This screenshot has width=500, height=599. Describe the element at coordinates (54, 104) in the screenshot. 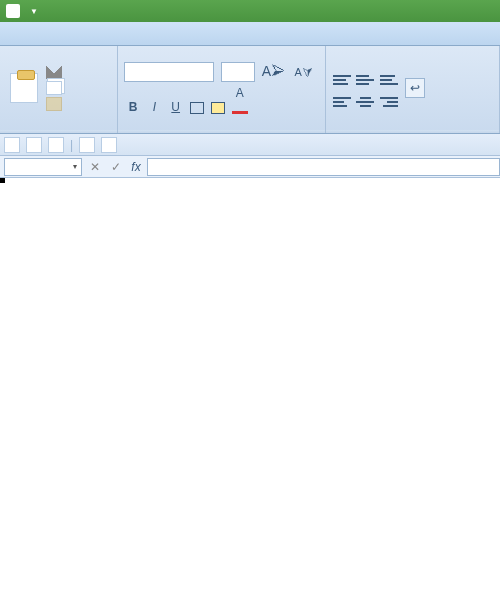

I see `brush-icon` at that location.